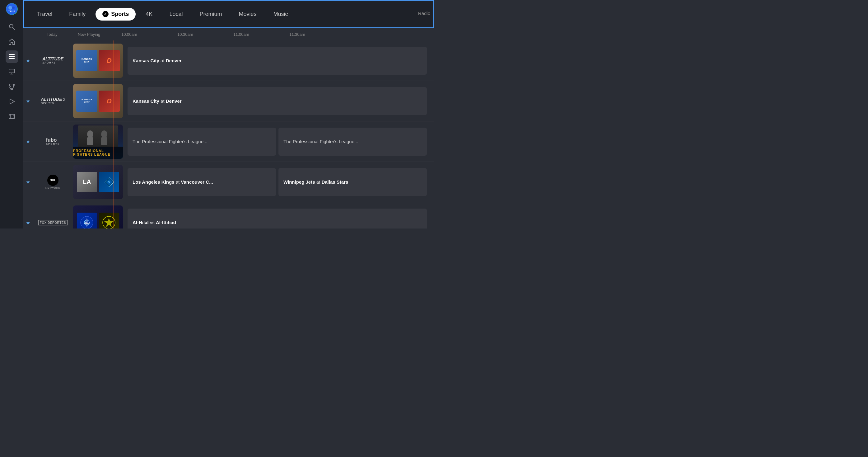 The image size is (868, 457). Describe the element at coordinates (87, 223) in the screenshot. I see `svg-text: الهلال` at that location.